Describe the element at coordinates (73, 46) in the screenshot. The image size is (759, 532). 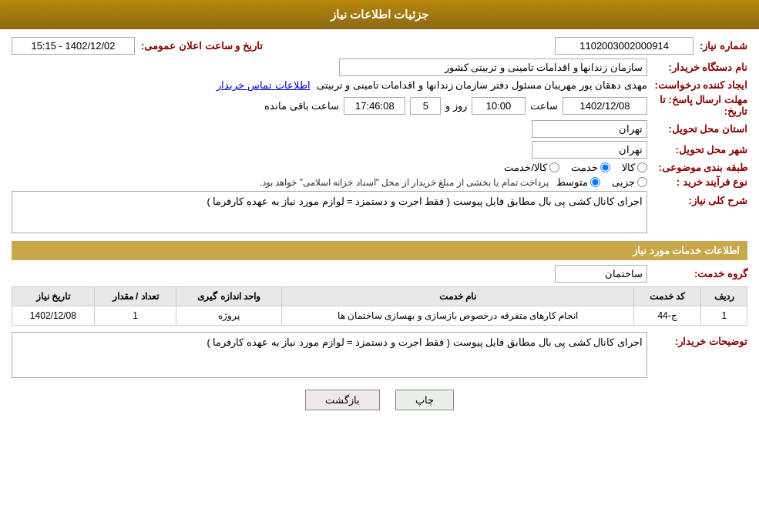
I see `announce-date-value: 1402/12/02 - 15:15` at that location.